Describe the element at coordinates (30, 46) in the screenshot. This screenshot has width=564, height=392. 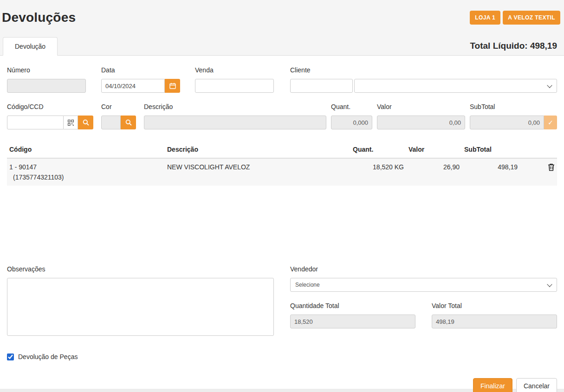
I see `tab-devolucao-label: Devolução` at that location.